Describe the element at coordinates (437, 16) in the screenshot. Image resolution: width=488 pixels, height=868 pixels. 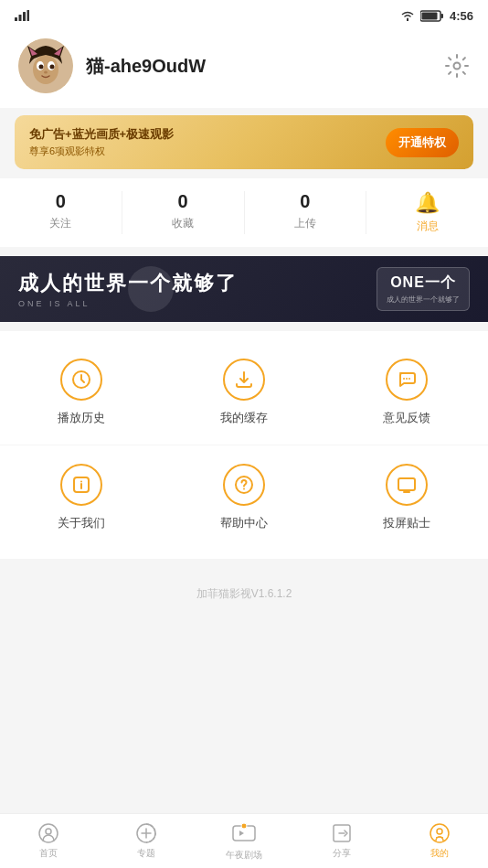
I see `status-right: 4:56` at that location.